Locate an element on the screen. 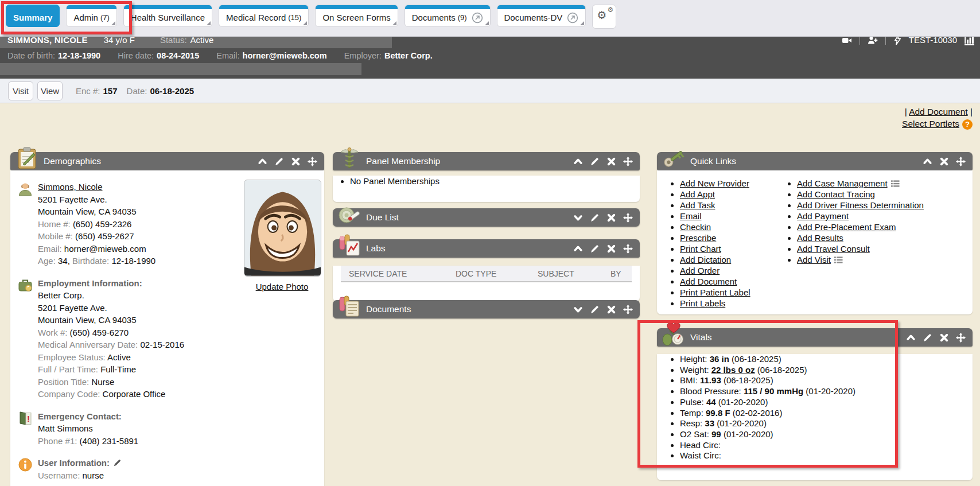 The image size is (980, 486). quick-link: Add Payment is located at coordinates (861, 216).